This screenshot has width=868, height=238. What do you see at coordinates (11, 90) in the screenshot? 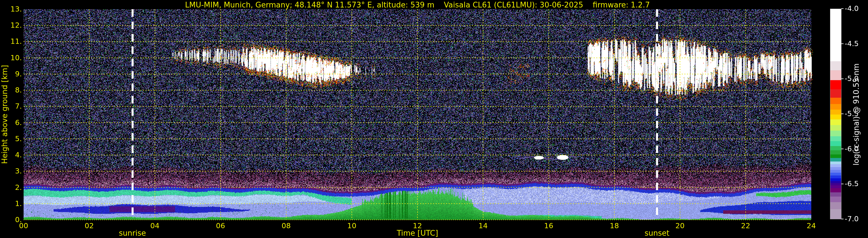
I see `y-tick-label-8: 8.` at bounding box center [11, 90].